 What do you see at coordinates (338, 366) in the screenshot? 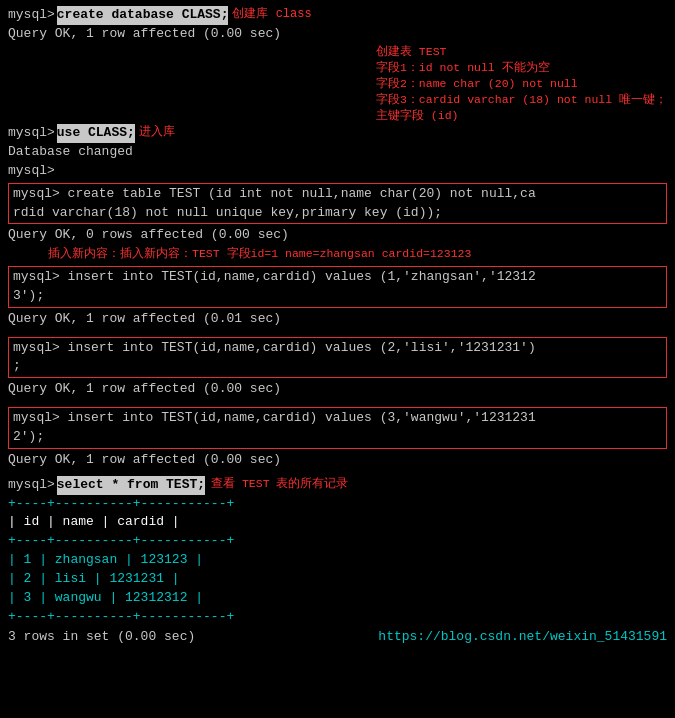
I see `ins2-line-2: ;` at bounding box center [338, 366].